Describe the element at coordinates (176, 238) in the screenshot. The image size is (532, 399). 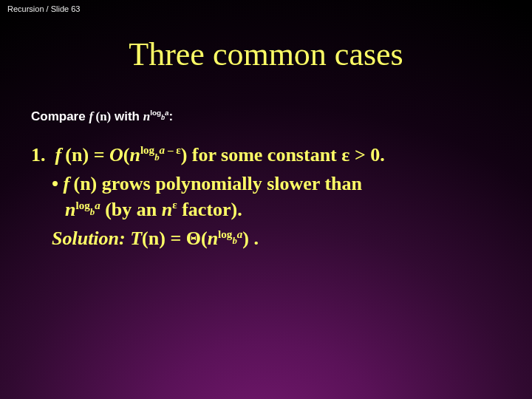
I see `solution-eq: =` at that location.